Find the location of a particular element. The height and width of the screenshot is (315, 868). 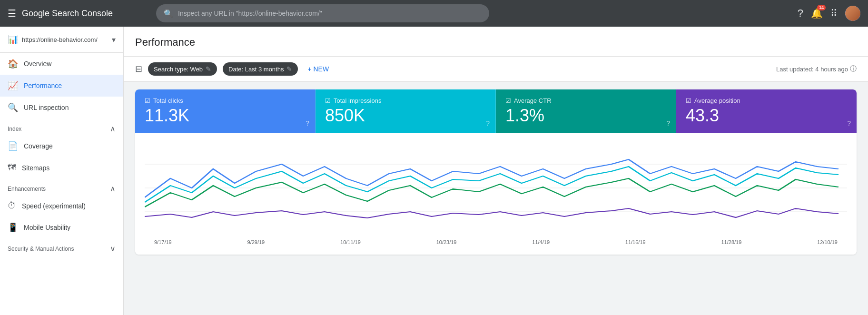

date-label: Date: Last 3 months is located at coordinates (256, 69).